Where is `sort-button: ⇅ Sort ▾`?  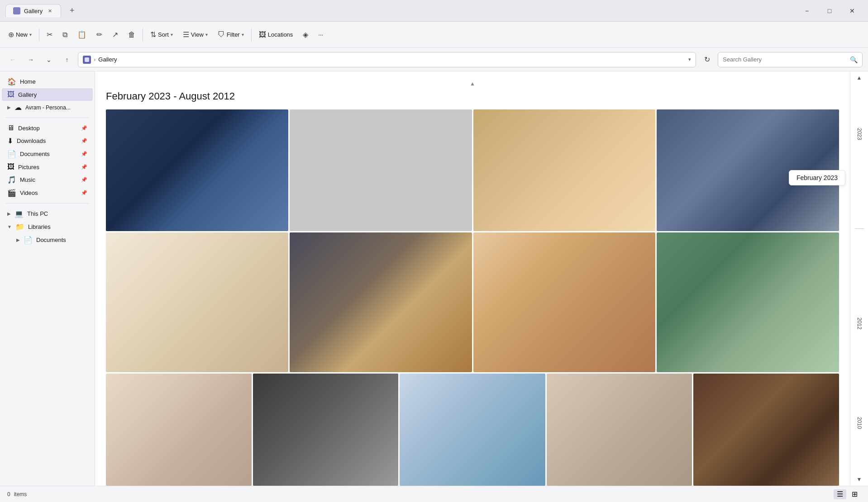 sort-button: ⇅ Sort ▾ is located at coordinates (162, 34).